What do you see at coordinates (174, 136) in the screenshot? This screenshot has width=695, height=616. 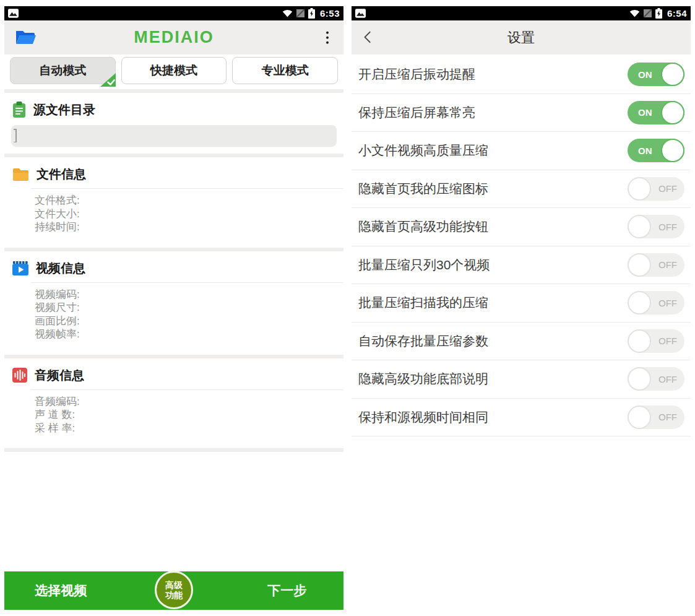 I see `source-dir-input` at bounding box center [174, 136].